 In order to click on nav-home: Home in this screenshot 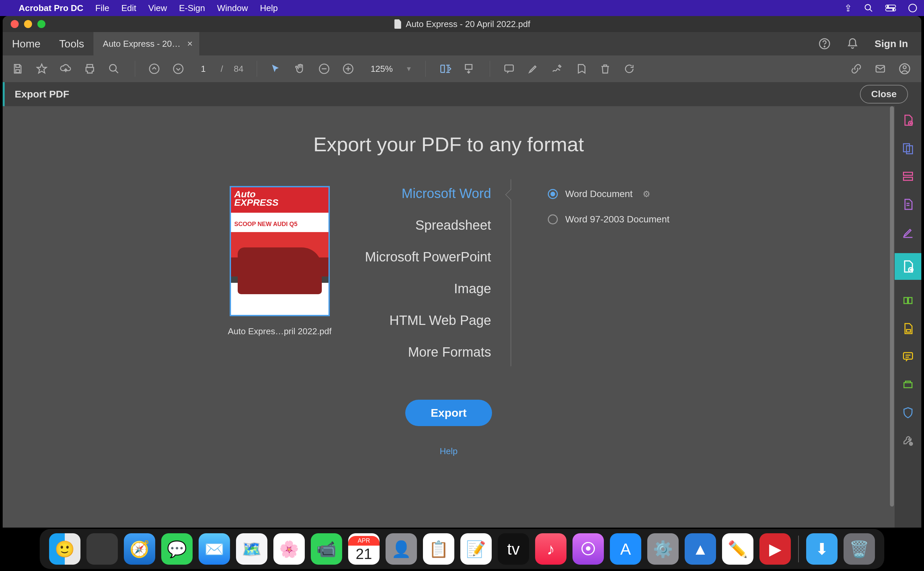, I will do `click(26, 44)`.